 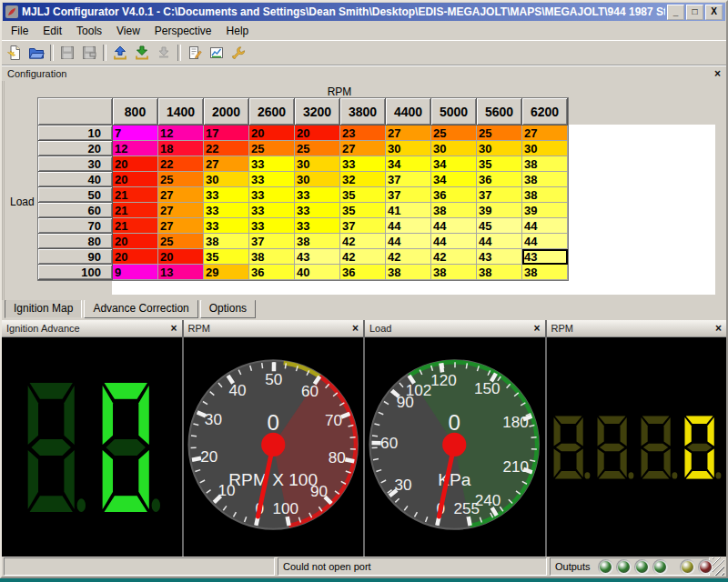 What do you see at coordinates (184, 31) in the screenshot?
I see `menu-perspective: Perspective` at bounding box center [184, 31].